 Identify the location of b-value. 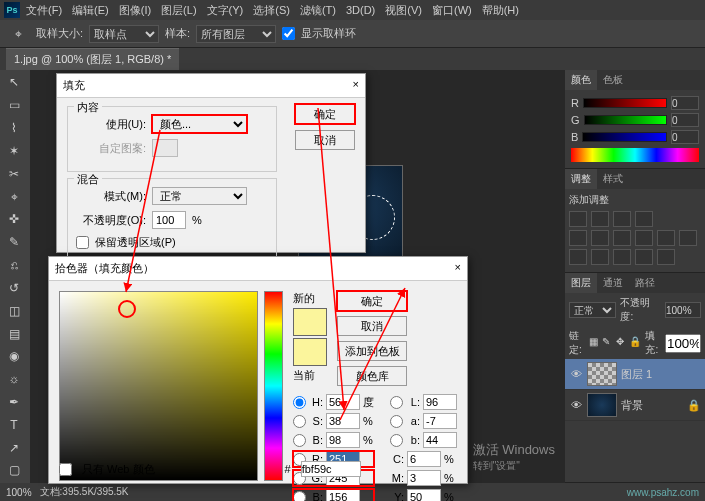
(685, 137).